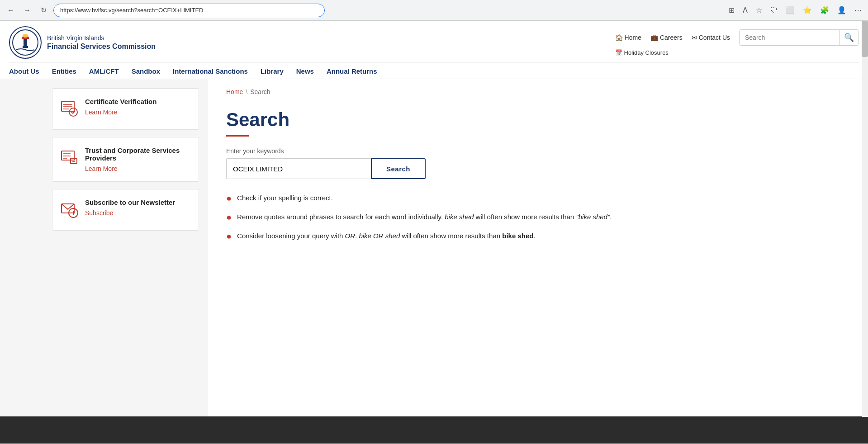  Describe the element at coordinates (737, 43) in the screenshot. I see `header-right: 🏠 Home 💼 Careers ✉ Contact Us 🔍` at that location.